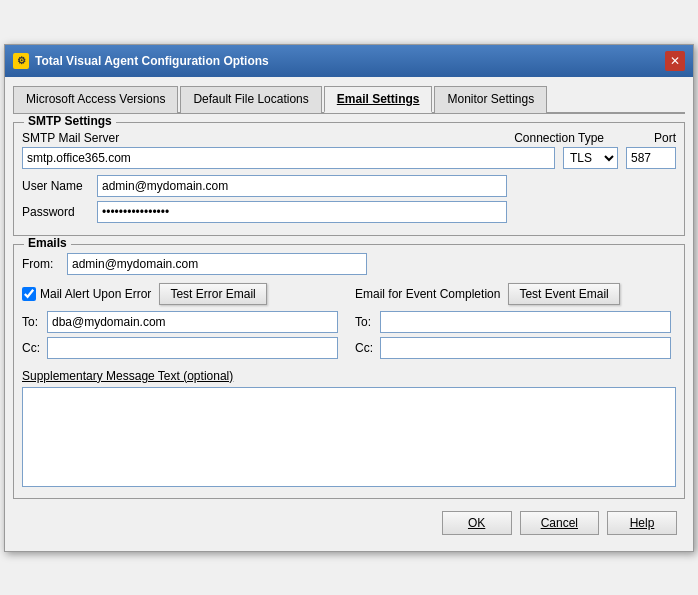 Image resolution: width=698 pixels, height=595 pixels. I want to click on two-col-section: Mail Alert Upon Error Test Error Email T…, so click(349, 323).